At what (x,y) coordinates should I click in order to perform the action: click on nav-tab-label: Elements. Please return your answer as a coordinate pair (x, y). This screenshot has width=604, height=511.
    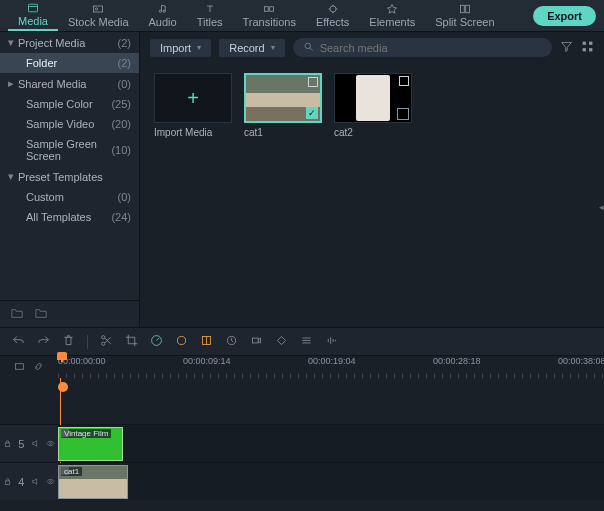
    Looking at the image, I should click on (392, 22).